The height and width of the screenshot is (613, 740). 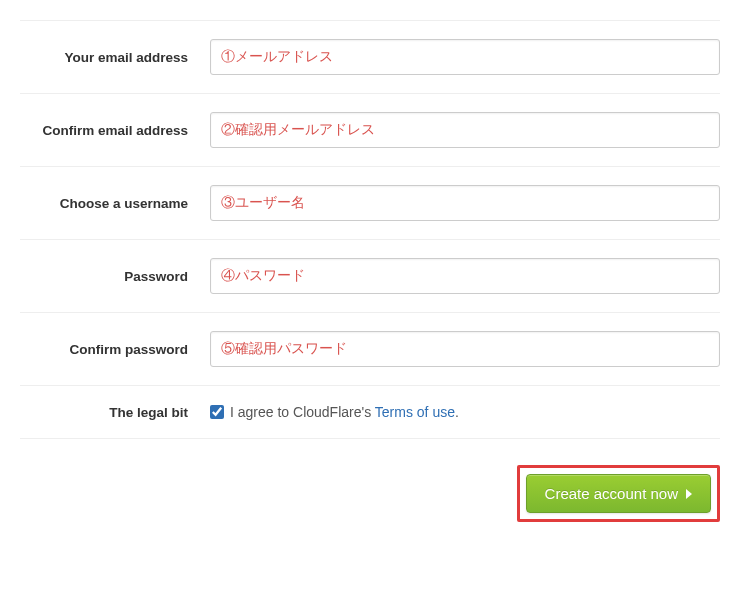 I want to click on create-account-label: Create account now, so click(x=612, y=494).